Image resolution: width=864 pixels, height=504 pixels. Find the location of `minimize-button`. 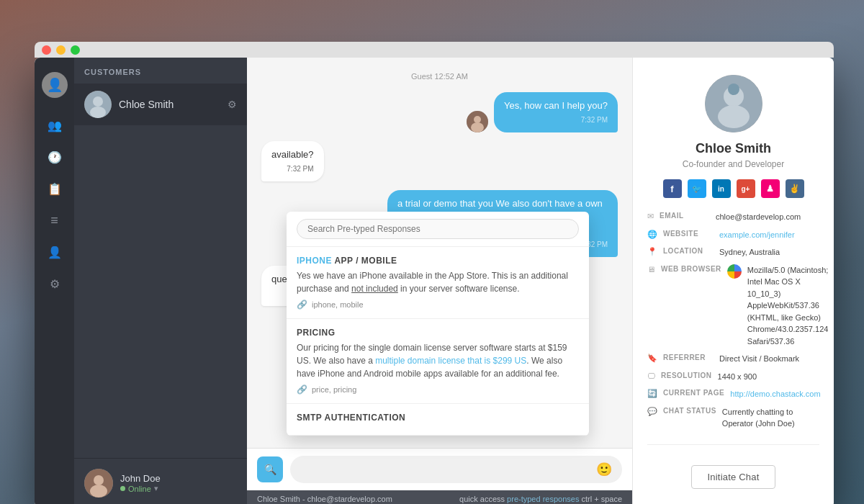

minimize-button is located at coordinates (60, 50).